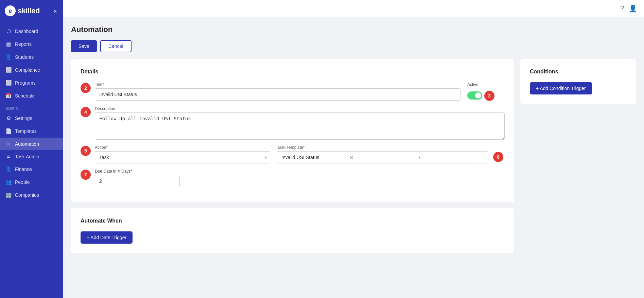 The image size is (644, 298). Describe the element at coordinates (86, 175) in the screenshot. I see `step-badge-7: 7` at that location.